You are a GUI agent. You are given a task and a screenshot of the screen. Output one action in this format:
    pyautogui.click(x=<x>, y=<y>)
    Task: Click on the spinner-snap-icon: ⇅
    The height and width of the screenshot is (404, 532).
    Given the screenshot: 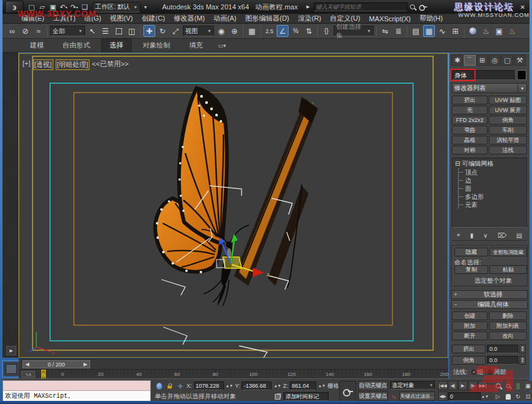 What is the action you would take?
    pyautogui.click(x=309, y=31)
    